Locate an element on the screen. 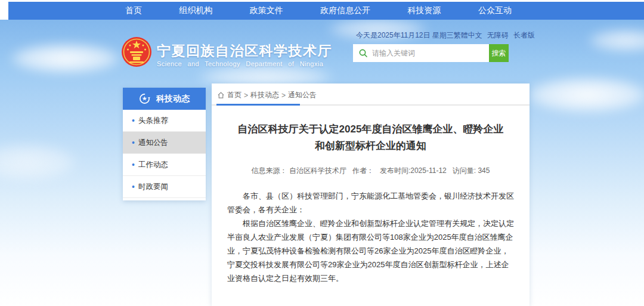  dynamic-star-icon is located at coordinates (144, 99).